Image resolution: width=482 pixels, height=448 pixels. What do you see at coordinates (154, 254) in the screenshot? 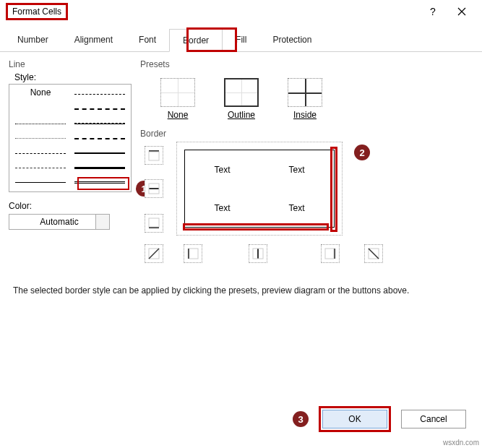
I see `border-diag-up-button` at bounding box center [154, 254].